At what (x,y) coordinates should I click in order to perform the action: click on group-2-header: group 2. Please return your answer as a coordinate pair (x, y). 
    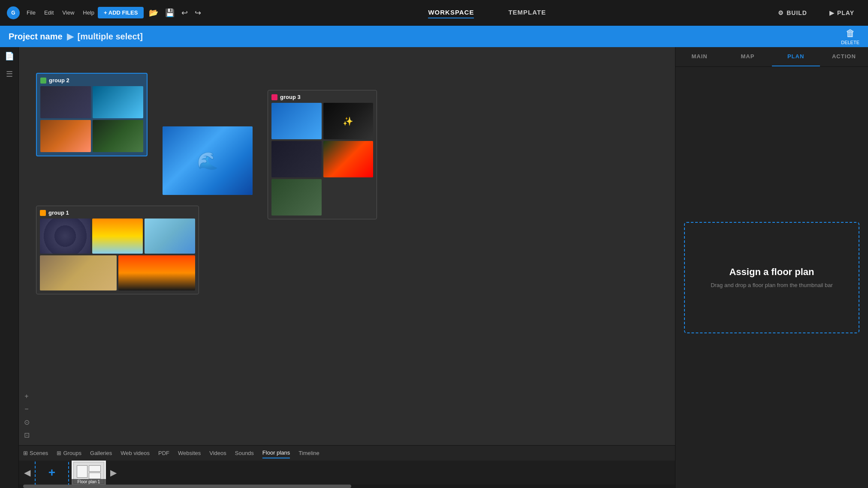
    Looking at the image, I should click on (92, 81).